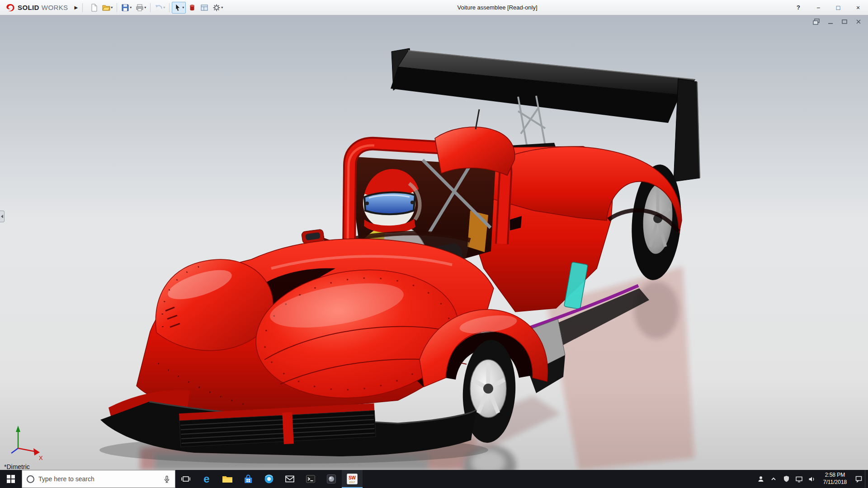 This screenshot has width=868, height=488. Describe the element at coordinates (11, 479) in the screenshot. I see `start-button` at that location.